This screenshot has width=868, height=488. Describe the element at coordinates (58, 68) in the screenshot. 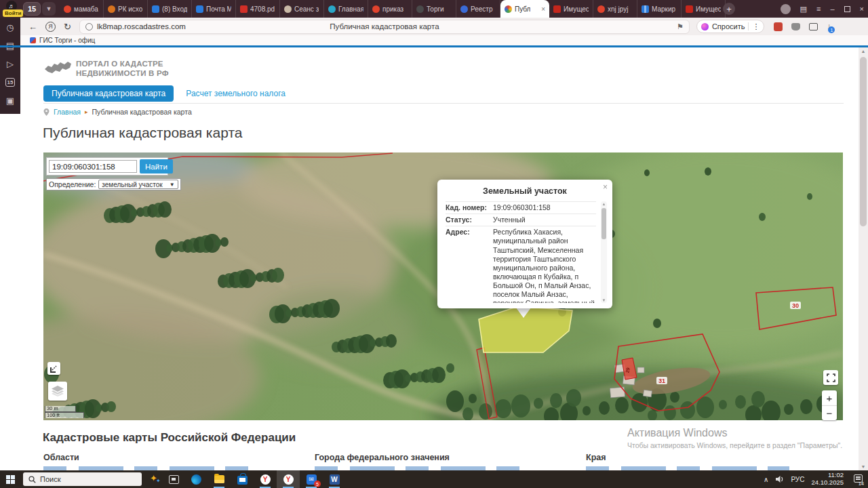

I see `portal-logo` at that location.